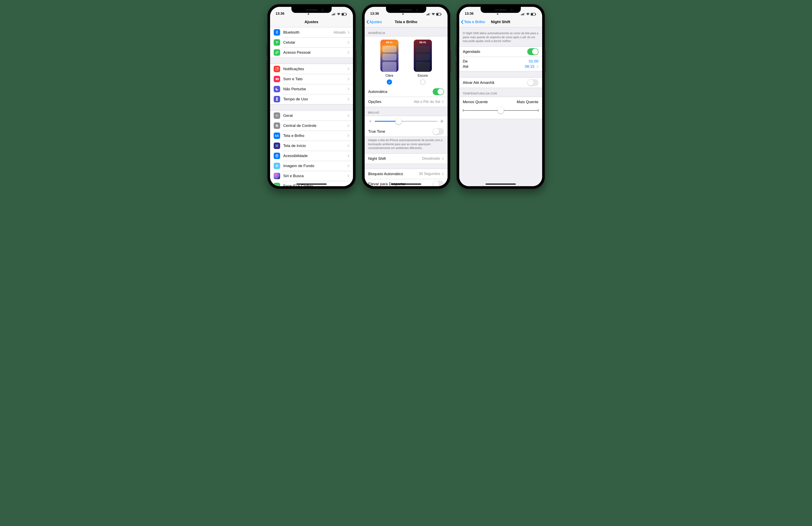  Describe the element at coordinates (406, 121) in the screenshot. I see `brightness-slider` at that location.